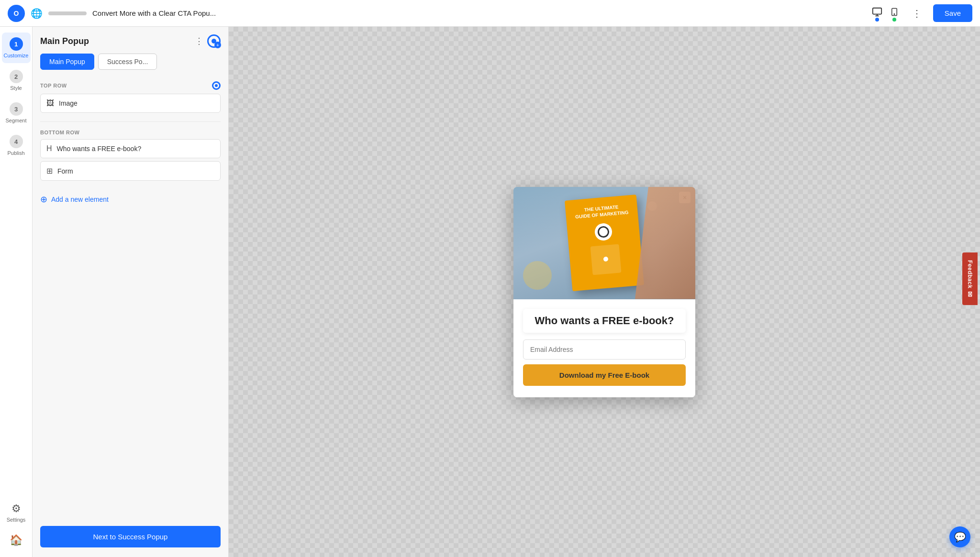 This screenshot has width=980, height=557. What do you see at coordinates (67, 13) in the screenshot?
I see `breadcrumb-item` at bounding box center [67, 13].